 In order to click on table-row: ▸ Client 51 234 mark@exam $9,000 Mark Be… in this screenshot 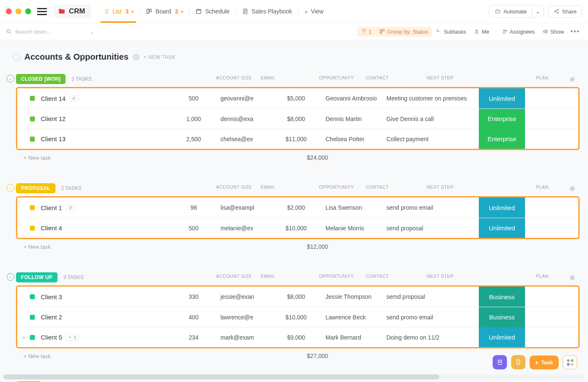, I will do `click(298, 337)`.